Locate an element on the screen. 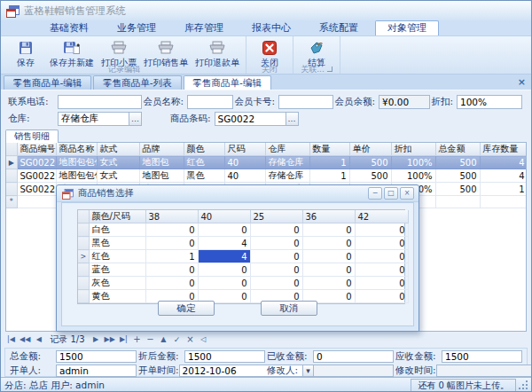  color-row-label: 黑色 is located at coordinates (117, 243).